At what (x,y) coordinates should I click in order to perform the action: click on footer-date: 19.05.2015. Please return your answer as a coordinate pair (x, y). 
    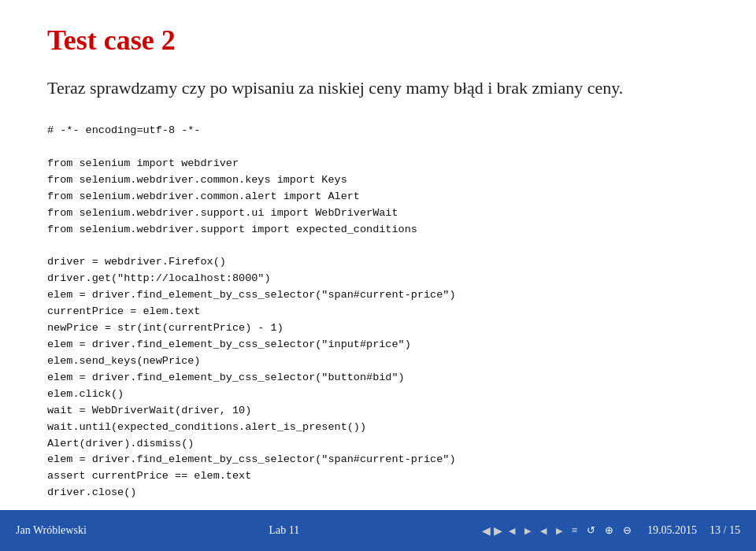
    Looking at the image, I should click on (673, 531).